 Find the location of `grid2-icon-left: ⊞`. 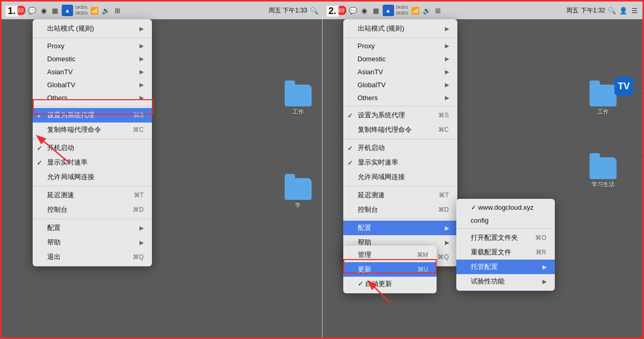

grid2-icon-left: ⊞ is located at coordinates (117, 10).